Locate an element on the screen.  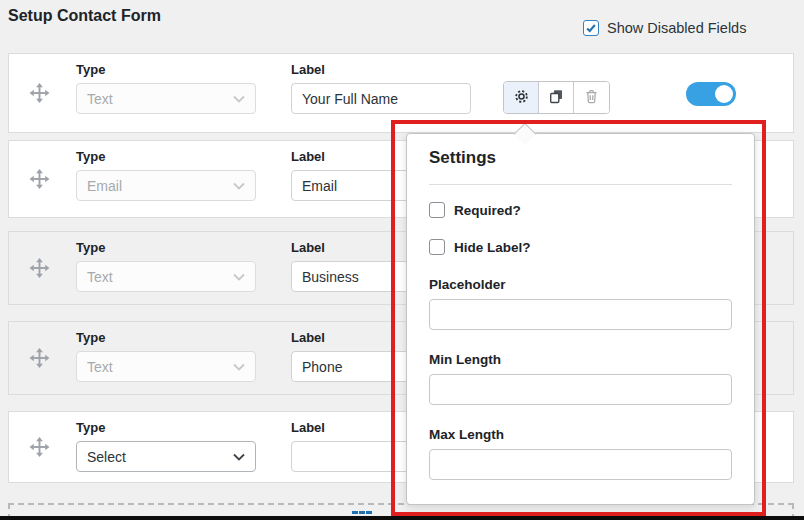
type-select: Select is located at coordinates (166, 456).